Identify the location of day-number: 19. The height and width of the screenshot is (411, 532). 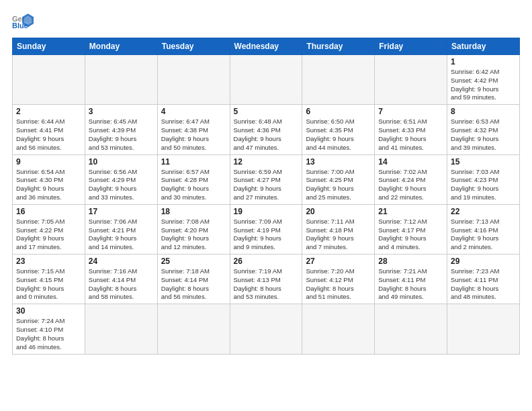
(266, 212).